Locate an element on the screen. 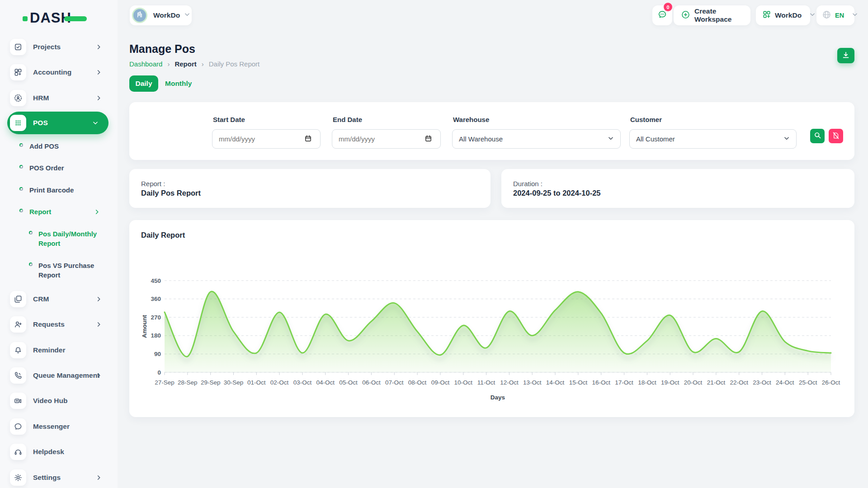 The image size is (868, 488). sidebar-item-queue-management: Queue Management is located at coordinates (59, 375).